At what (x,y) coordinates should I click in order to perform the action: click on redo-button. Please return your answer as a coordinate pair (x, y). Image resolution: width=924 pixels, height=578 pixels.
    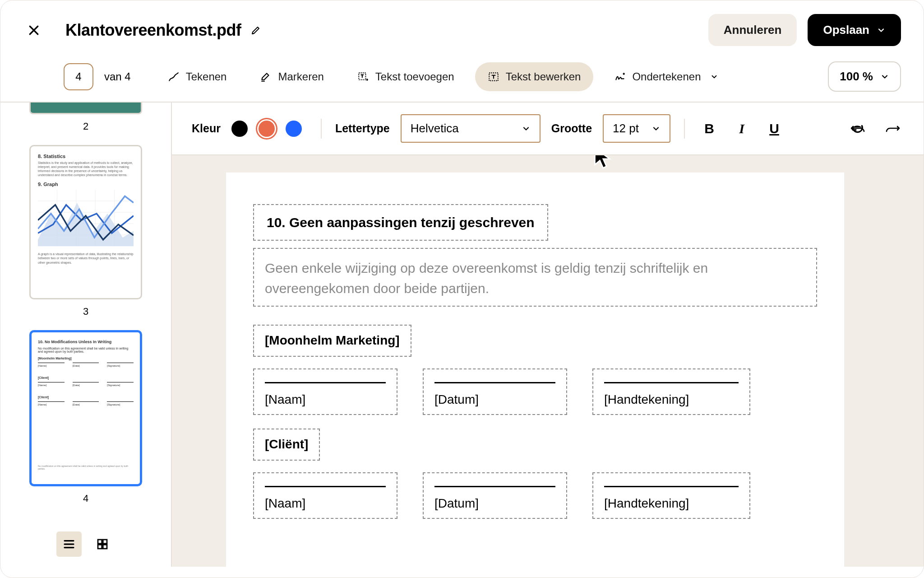
    Looking at the image, I should click on (893, 129).